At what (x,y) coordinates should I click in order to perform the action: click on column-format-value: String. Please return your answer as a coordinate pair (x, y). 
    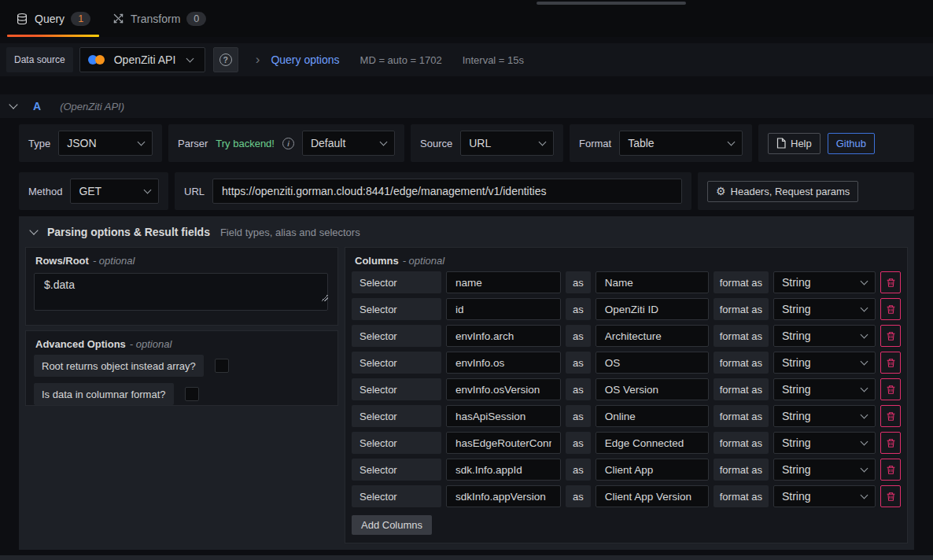
    Looking at the image, I should click on (796, 282).